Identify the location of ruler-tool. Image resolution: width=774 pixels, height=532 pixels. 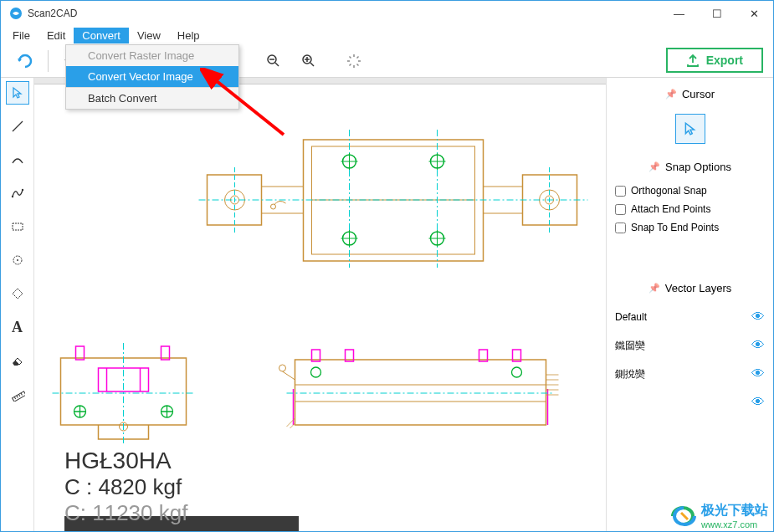
(18, 394).